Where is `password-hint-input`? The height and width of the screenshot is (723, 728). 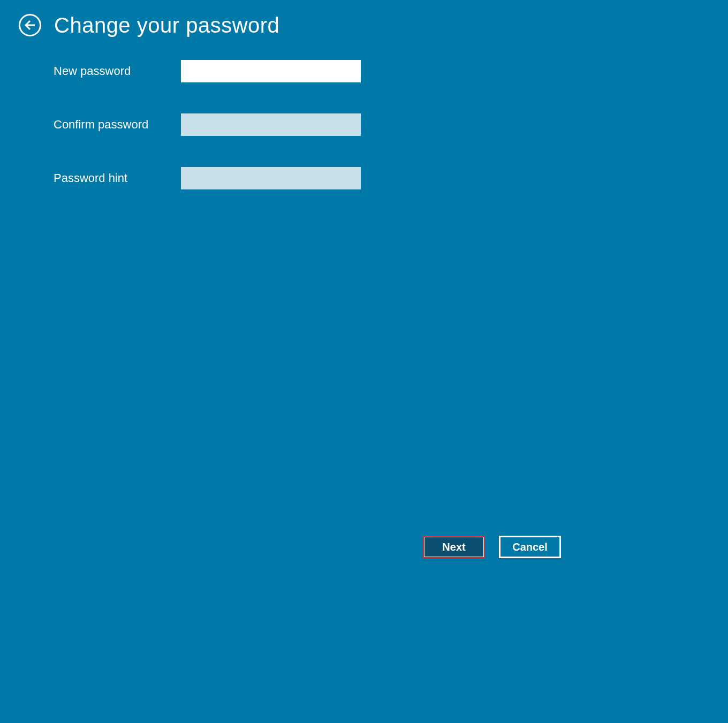
password-hint-input is located at coordinates (271, 178).